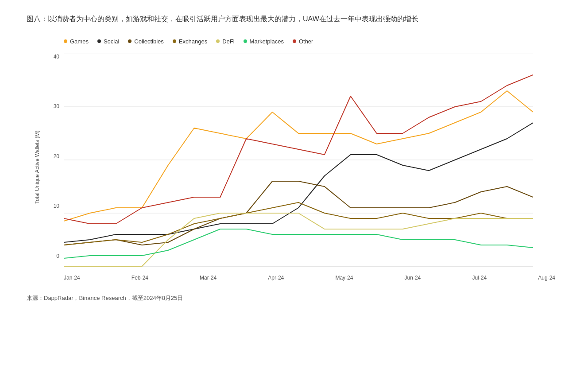 Image resolution: width=588 pixels, height=389 pixels. What do you see at coordinates (112, 42) in the screenshot?
I see `legend-label-social: Social` at bounding box center [112, 42].